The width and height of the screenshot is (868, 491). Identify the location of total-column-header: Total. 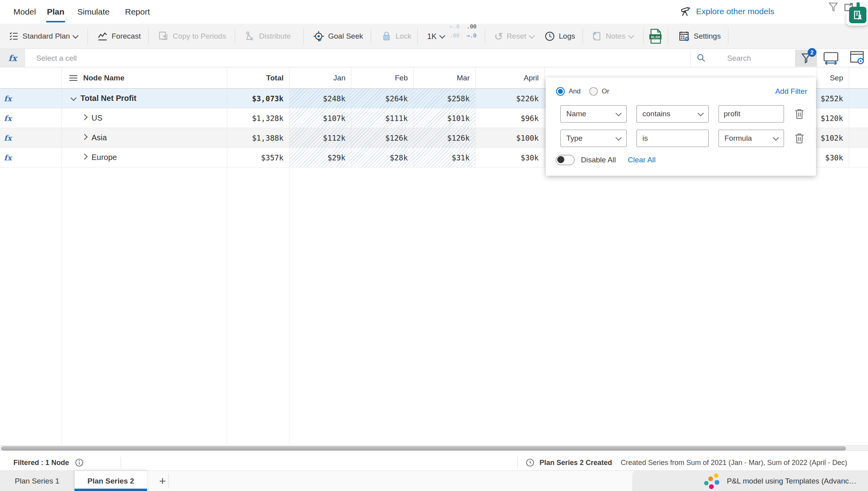
(258, 78).